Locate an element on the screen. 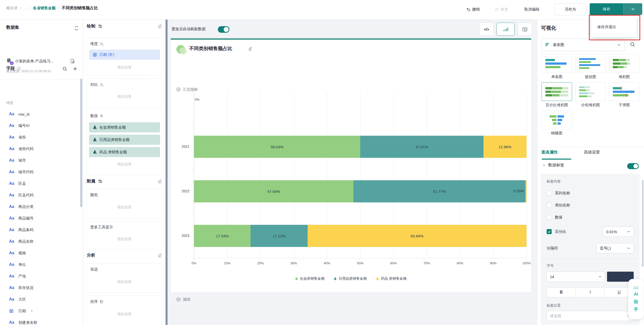  bar-type-icon is located at coordinates (548, 45).